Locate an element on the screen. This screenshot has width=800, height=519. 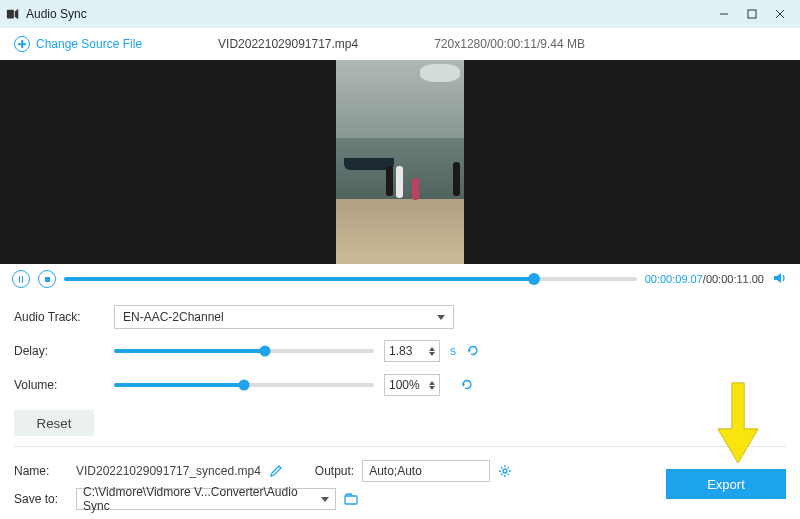
progress-track is located at coordinates (350, 279).